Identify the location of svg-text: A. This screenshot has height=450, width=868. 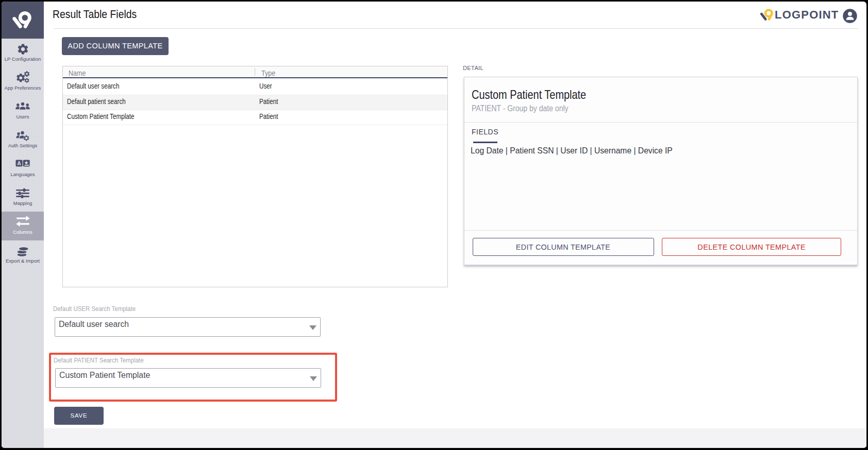
(19, 163).